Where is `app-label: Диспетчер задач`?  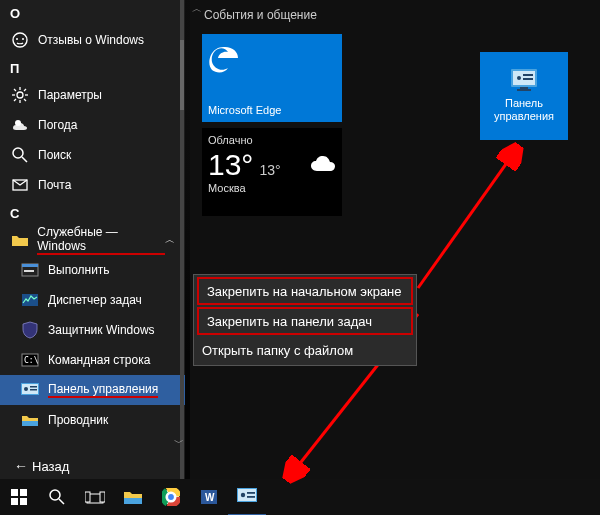
app-label: Диспетчер задач is located at coordinates (95, 300).